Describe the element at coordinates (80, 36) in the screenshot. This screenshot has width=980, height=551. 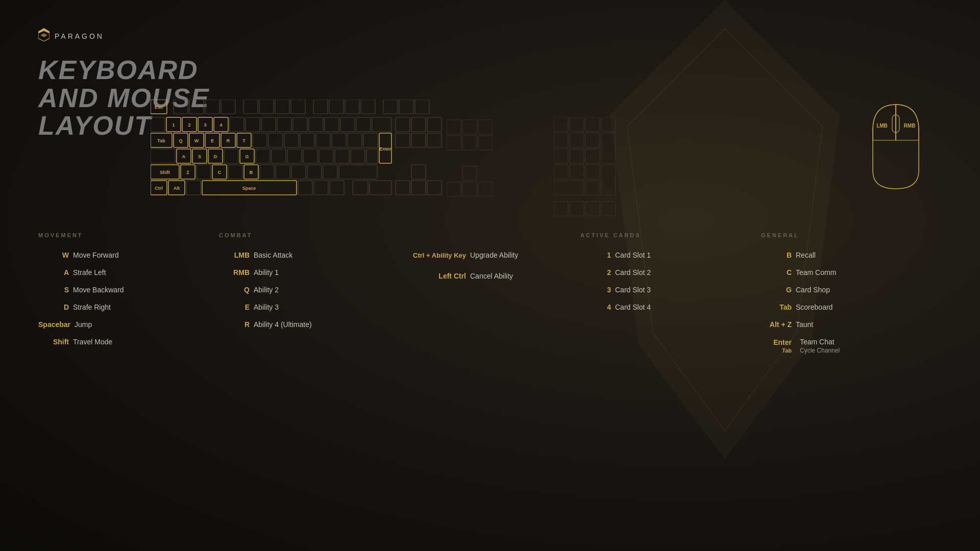
I see `logo-text: PARAGON` at that location.